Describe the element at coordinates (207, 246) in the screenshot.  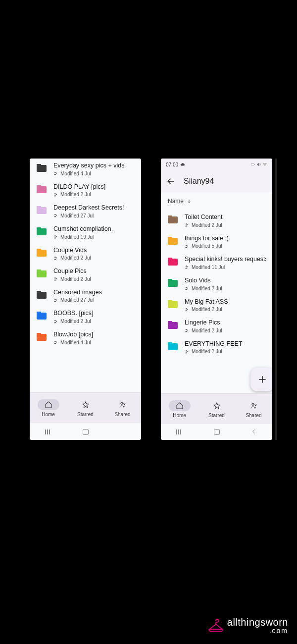
I see `folder-modified: Modified 5 Jul` at that location.